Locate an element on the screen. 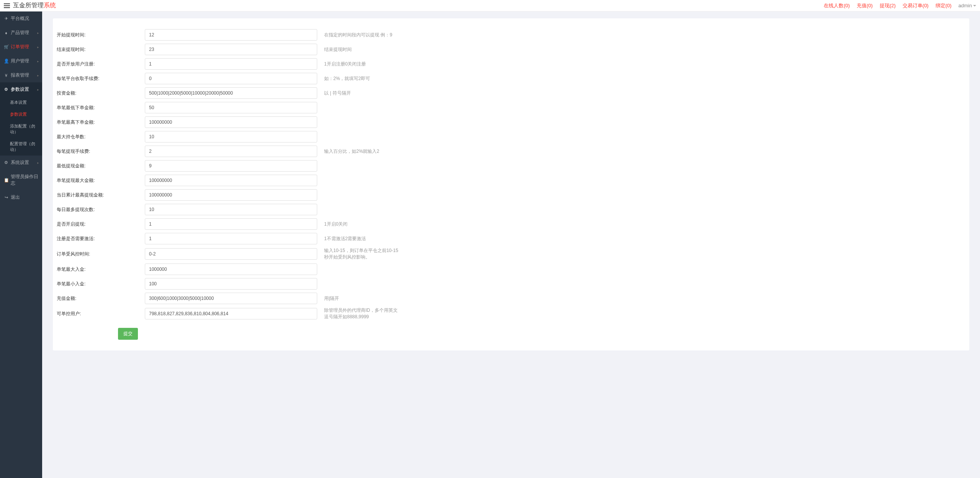  submit-button: 提交 is located at coordinates (128, 334).